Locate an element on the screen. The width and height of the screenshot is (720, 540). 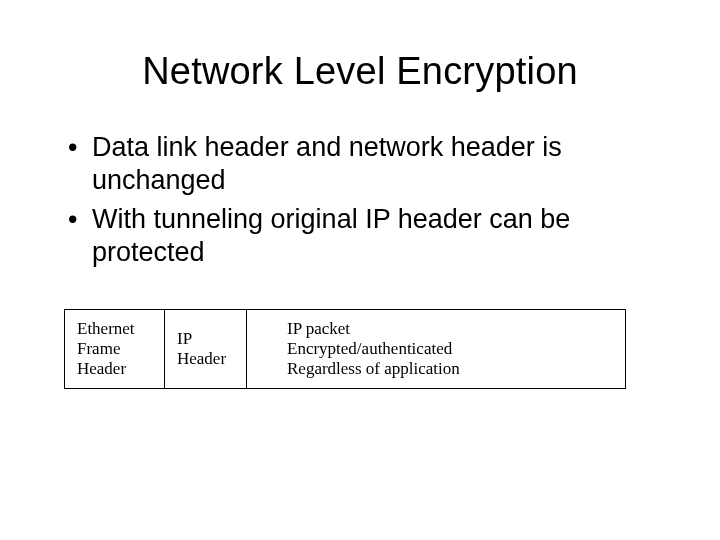
bullet-item: Data link header and network header is u… is located at coordinates (364, 164).